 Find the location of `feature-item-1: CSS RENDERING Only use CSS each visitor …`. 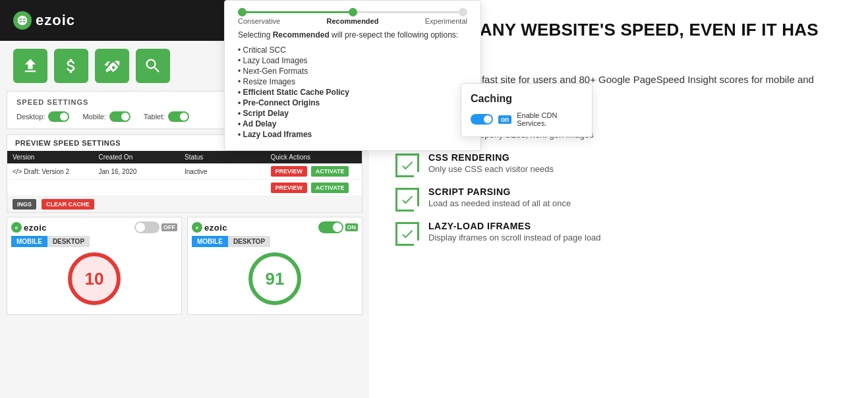

feature-item-1: CSS RENDERING Only use CSS each visitor … is located at coordinates (618, 165).